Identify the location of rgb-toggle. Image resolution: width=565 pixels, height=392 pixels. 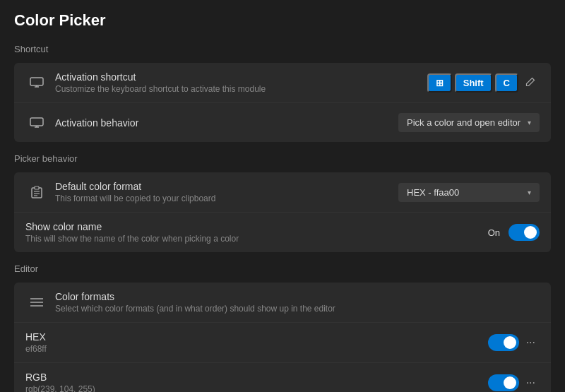
(504, 383).